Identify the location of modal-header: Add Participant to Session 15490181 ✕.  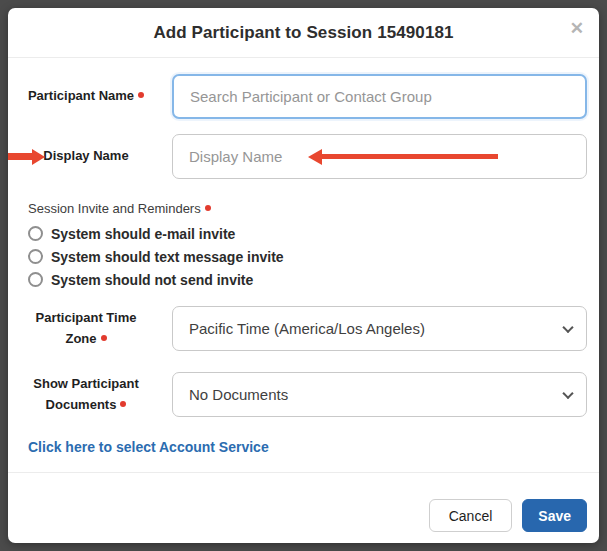
(304, 33).